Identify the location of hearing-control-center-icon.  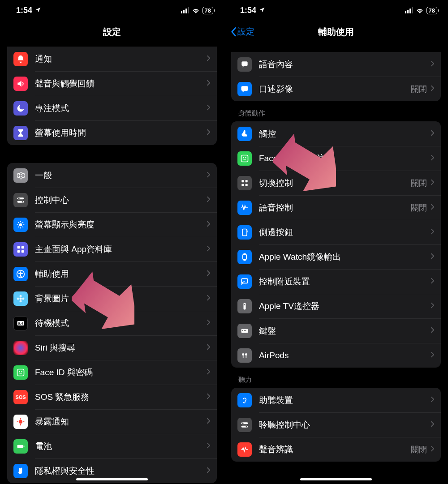
(245, 425).